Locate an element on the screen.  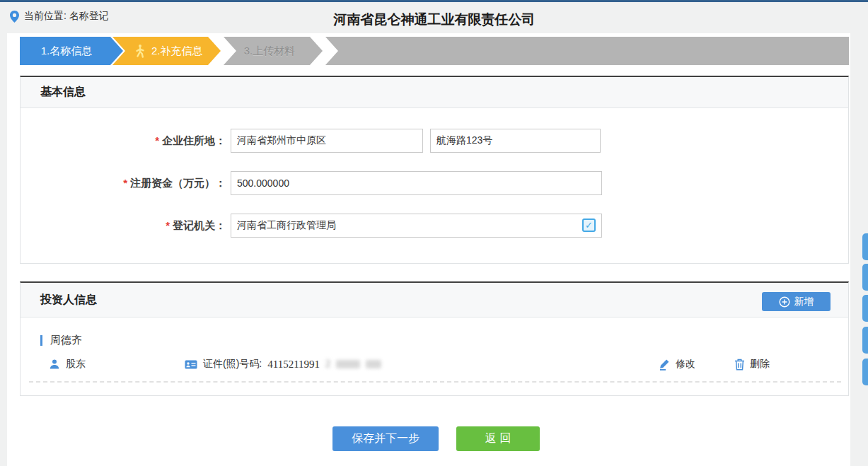
step-2-label: 2.补充信息 is located at coordinates (177, 51).